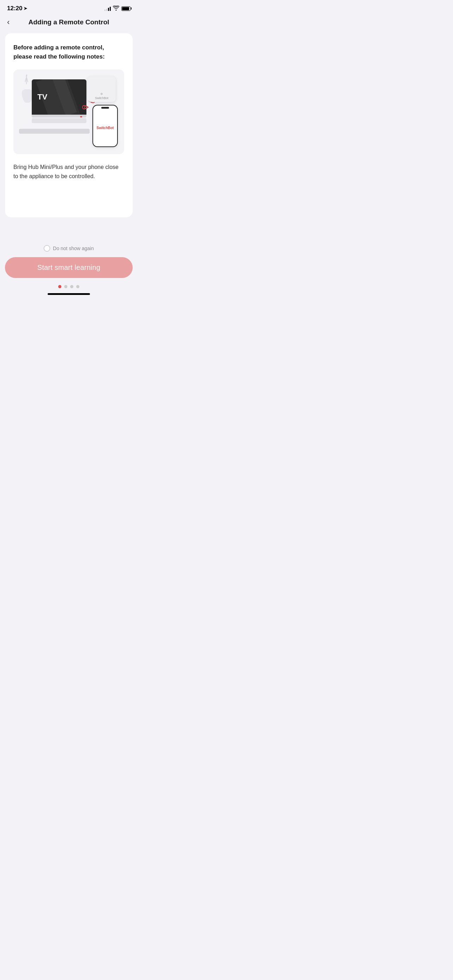 The image size is (453, 980). Describe the element at coordinates (105, 128) in the screenshot. I see `phone-app-label: SwitchBot` at that location.